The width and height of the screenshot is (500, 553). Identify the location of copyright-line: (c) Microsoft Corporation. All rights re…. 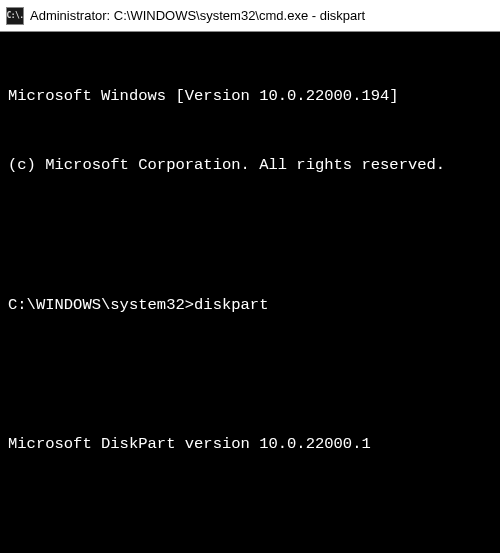
(250, 166).